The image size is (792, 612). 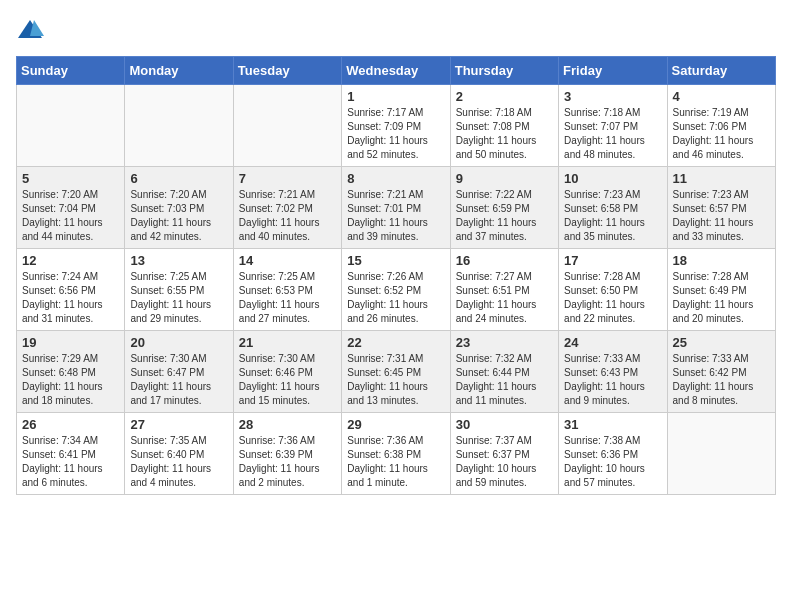 I want to click on day-number: 11, so click(x=722, y=178).